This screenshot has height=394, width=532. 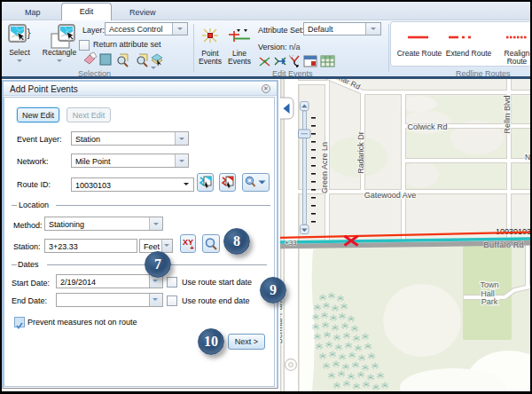 What do you see at coordinates (390, 195) in the screenshot?
I see `svg-text: Gatewood Ave` at bounding box center [390, 195].